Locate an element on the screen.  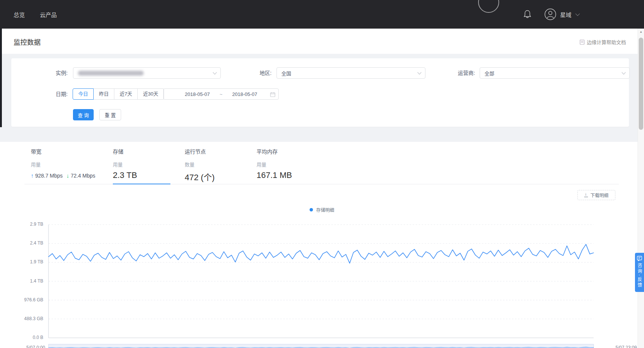
date-to: 2018-05-07 is located at coordinates (245, 94).